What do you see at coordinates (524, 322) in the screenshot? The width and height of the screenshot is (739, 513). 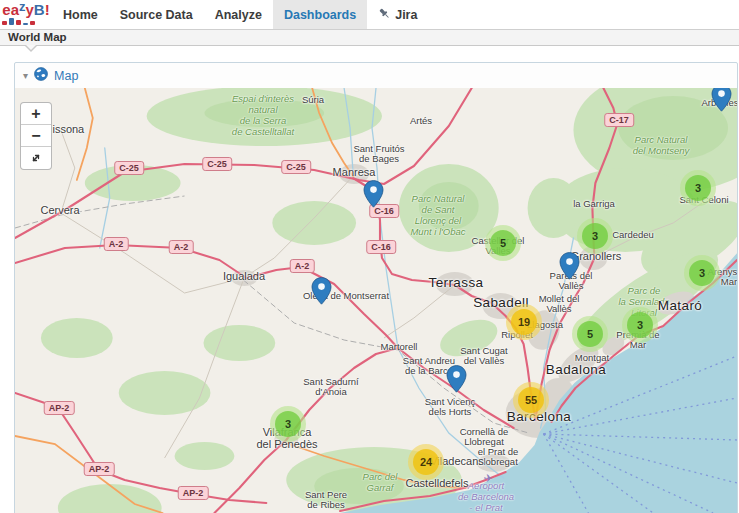 I see `marker-cluster: 19` at bounding box center [524, 322].